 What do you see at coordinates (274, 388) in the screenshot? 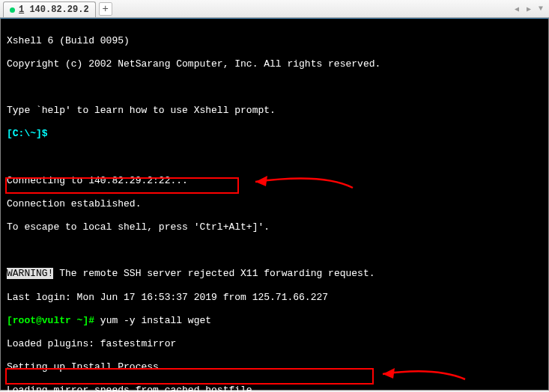
I see `yum-3: Loading mirror speeds from cached hostfi…` at bounding box center [274, 388].